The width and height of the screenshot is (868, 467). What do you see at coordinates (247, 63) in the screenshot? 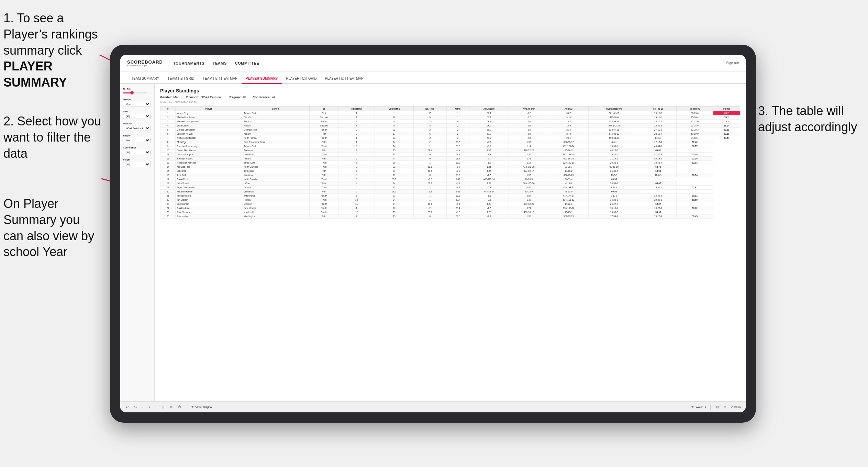
I see `nav-committee: COMMITTEE` at bounding box center [247, 63].